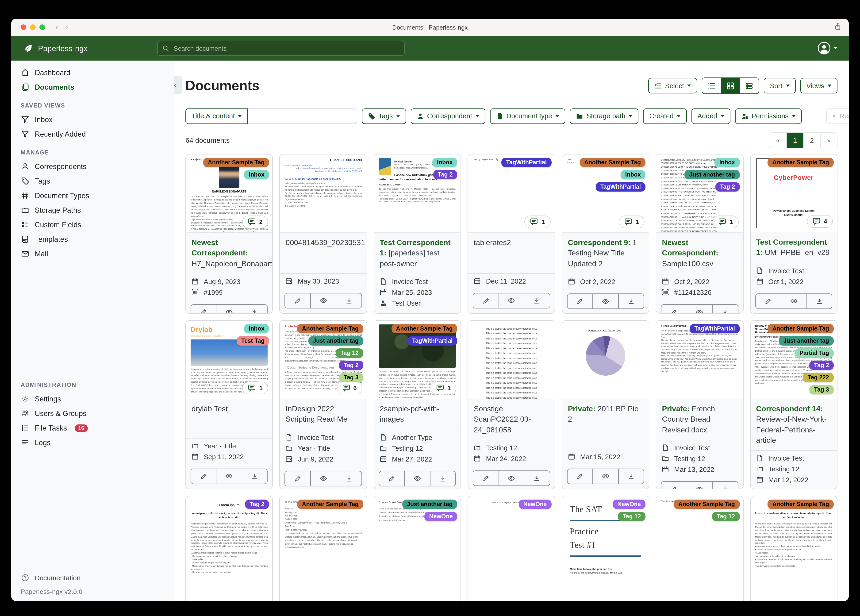 This screenshot has width=860, height=616. What do you see at coordinates (778, 140) in the screenshot?
I see `pagination-prev: «` at bounding box center [778, 140].